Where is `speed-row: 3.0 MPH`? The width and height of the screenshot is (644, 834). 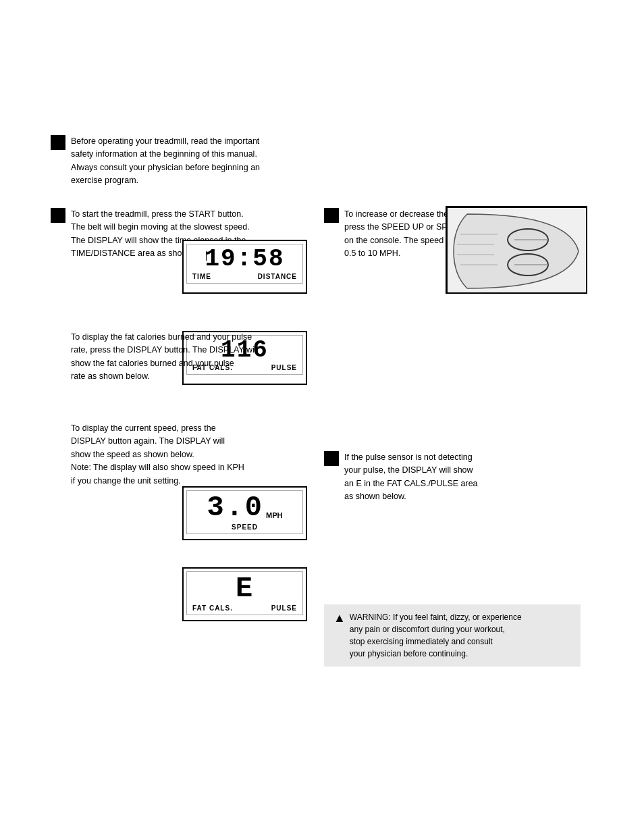 speed-row: 3.0 MPH is located at coordinates (244, 508).